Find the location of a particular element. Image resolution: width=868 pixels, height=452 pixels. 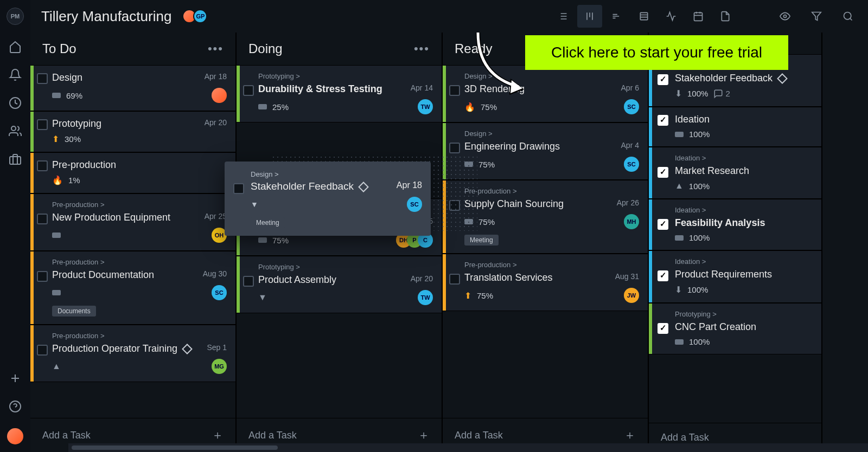

view-files-icon is located at coordinates (725, 16).